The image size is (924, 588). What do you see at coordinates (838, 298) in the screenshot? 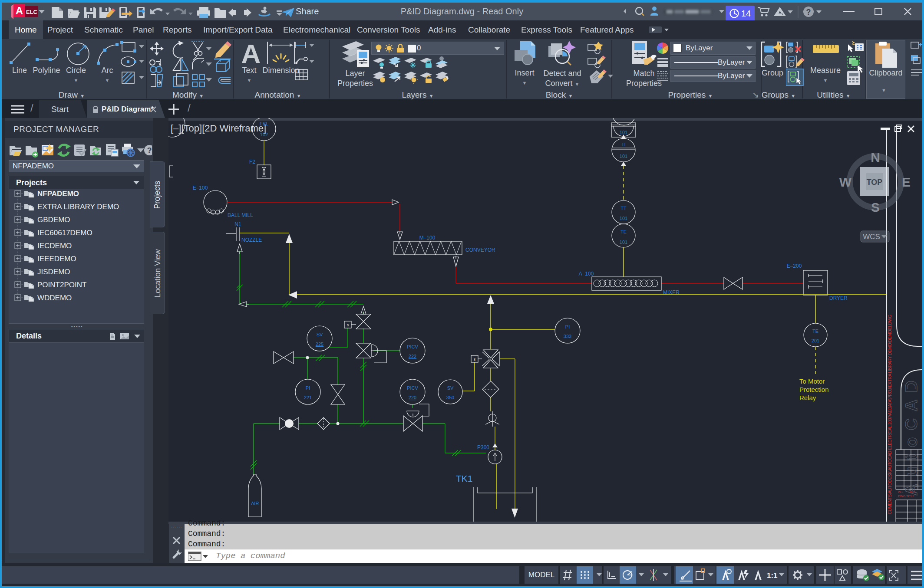
I see `svg-text: DRYER` at bounding box center [838, 298].